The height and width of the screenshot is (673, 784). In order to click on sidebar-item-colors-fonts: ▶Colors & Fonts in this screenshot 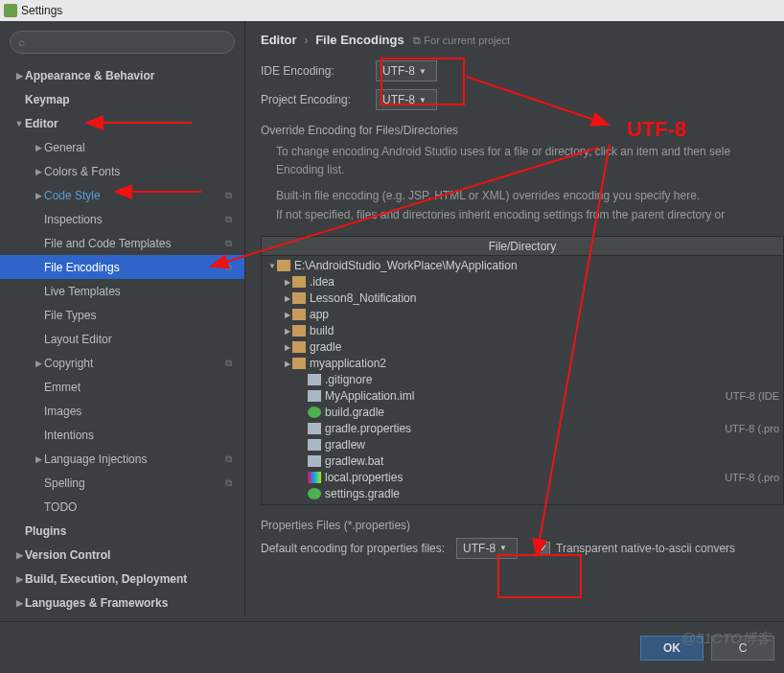, I will do `click(123, 171)`.